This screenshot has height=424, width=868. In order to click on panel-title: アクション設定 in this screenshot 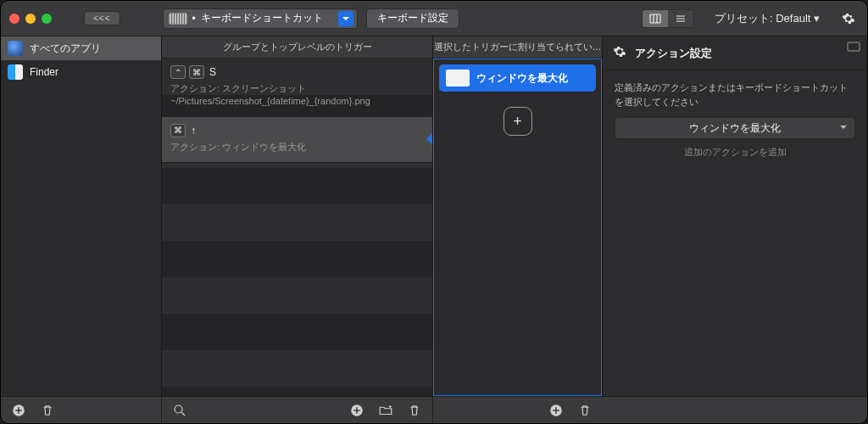, I will do `click(673, 53)`.